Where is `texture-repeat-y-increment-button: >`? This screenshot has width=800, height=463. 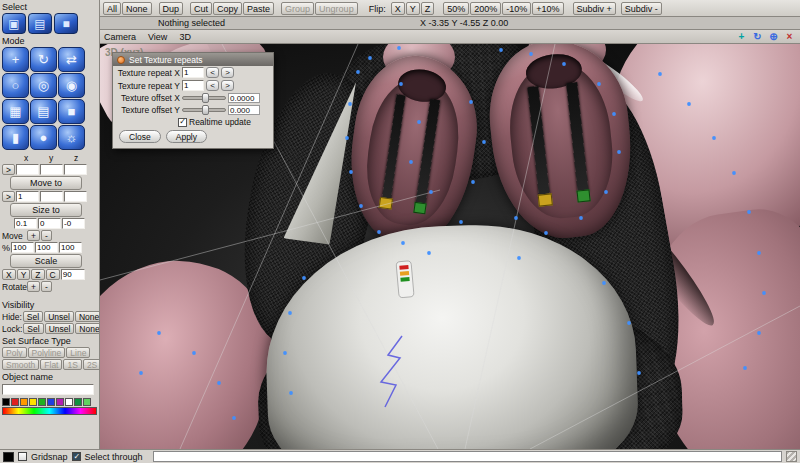 texture-repeat-y-increment-button: > is located at coordinates (228, 86).